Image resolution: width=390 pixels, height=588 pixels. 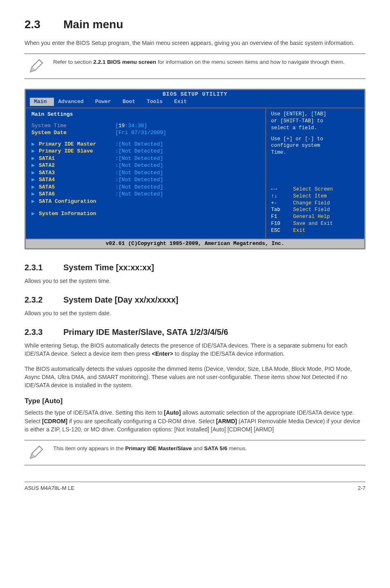 What do you see at coordinates (146, 214) in the screenshot?
I see `bios-row-system-information: ▶System Information` at bounding box center [146, 214].